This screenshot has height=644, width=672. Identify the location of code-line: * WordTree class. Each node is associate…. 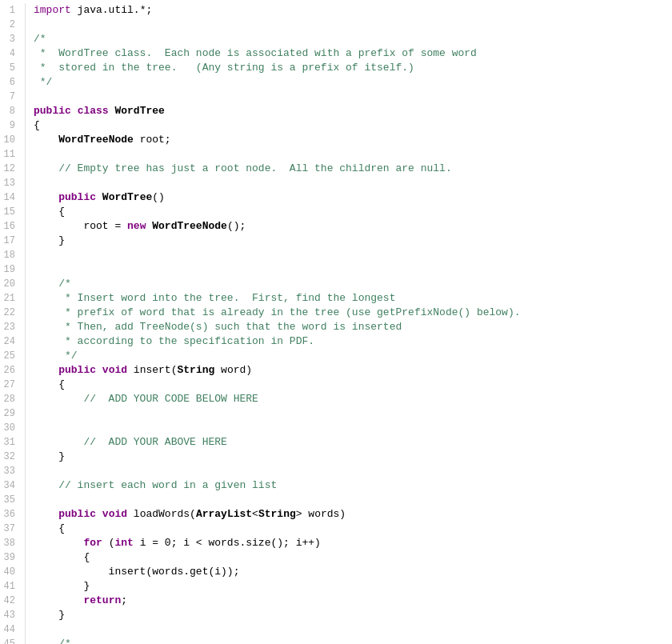
(353, 54).